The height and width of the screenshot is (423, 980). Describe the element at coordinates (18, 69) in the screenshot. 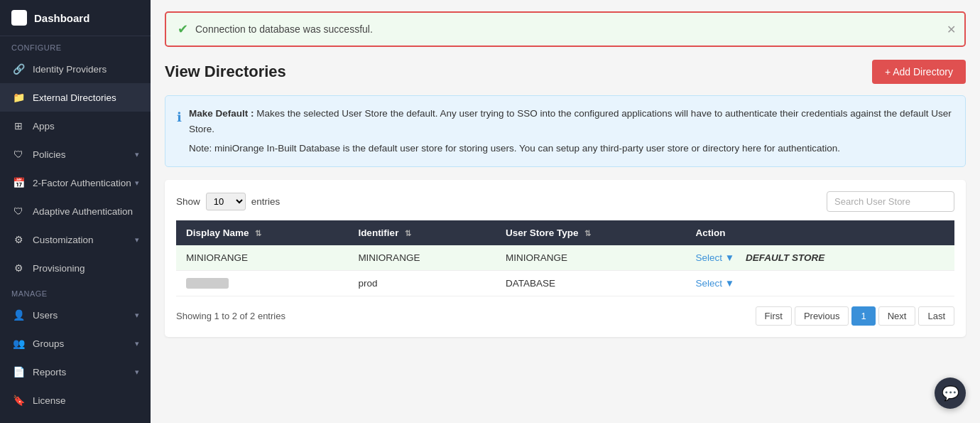

I see `identity-providers-icon: 🔗` at that location.